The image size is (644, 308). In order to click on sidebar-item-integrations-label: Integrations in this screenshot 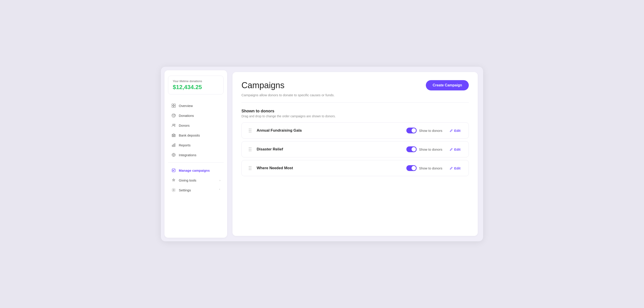, I will do `click(188, 155)`.